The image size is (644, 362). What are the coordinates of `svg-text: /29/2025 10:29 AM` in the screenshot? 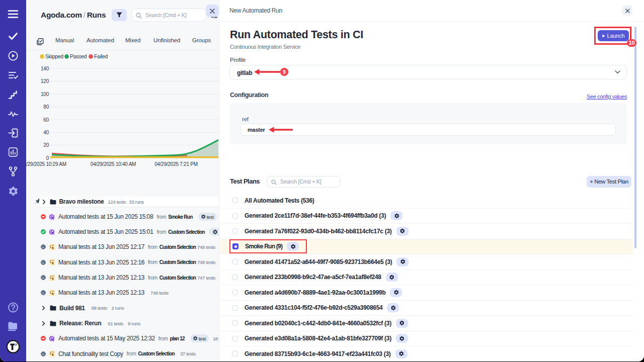 It's located at (46, 164).